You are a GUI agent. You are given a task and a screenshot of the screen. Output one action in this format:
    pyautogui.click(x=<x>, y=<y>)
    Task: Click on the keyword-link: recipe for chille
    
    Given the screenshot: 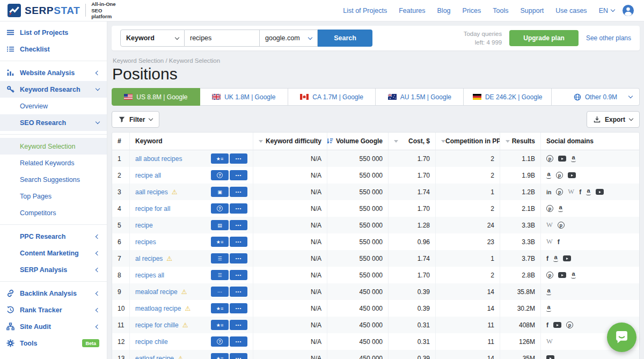 What is the action you would take?
    pyautogui.click(x=157, y=325)
    